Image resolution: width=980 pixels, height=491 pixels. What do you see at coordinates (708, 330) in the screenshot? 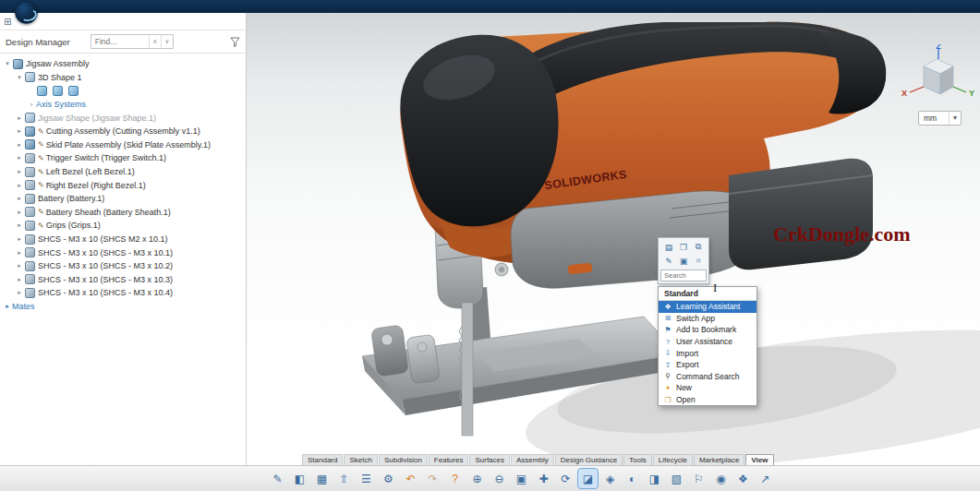
I see `menu-item-add-to-bookmark: ⚑Add to Bookmark` at bounding box center [708, 330].